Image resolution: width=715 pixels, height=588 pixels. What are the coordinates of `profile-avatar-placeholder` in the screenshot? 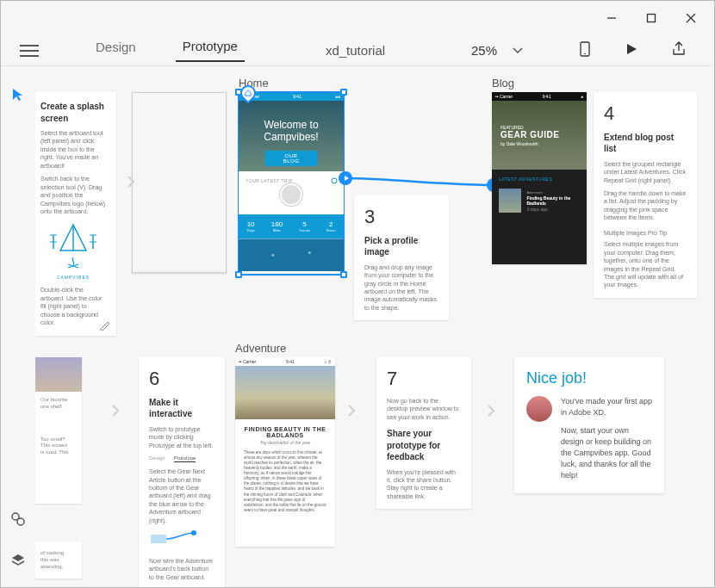 It's located at (291, 195).